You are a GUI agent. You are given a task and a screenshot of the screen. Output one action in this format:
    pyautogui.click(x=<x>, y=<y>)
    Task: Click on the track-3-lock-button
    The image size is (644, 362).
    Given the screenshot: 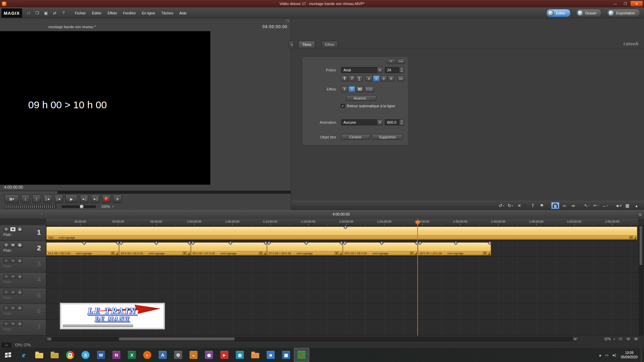 What is the action you would take?
    pyautogui.click(x=19, y=261)
    